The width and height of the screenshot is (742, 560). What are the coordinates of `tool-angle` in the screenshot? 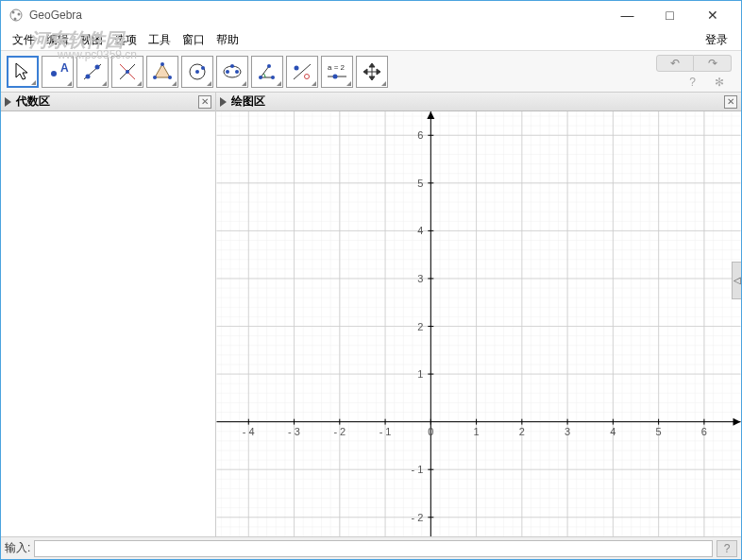 It's located at (267, 72).